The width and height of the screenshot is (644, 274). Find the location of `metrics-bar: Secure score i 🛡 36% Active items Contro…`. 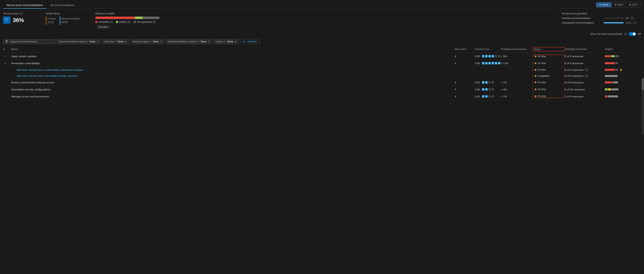

metrics-bar: Secure score i 🛡 36% Active items Contro… is located at coordinates (322, 20).